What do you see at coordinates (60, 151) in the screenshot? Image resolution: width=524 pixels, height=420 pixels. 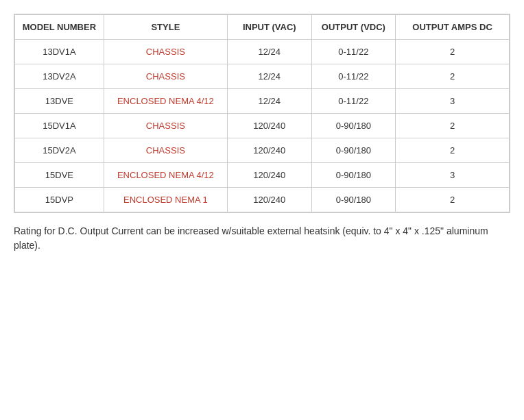 I see `cell-model: 15DV2A` at bounding box center [60, 151].